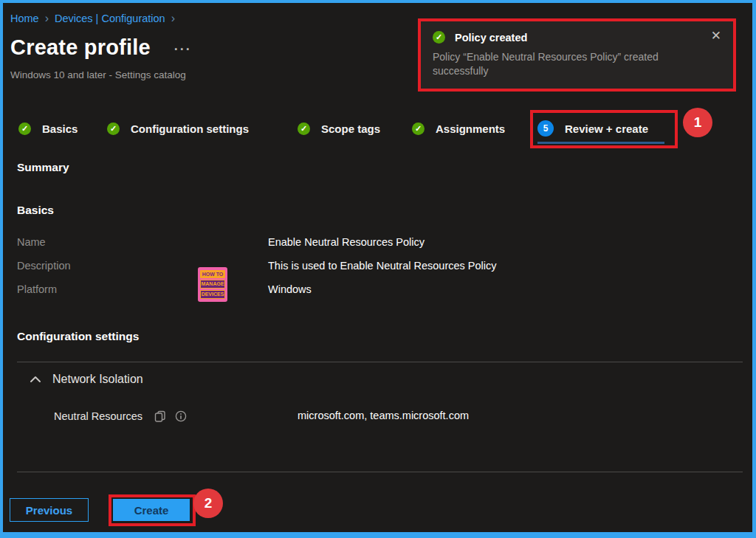  I want to click on tab-label: Scope tags, so click(351, 128).